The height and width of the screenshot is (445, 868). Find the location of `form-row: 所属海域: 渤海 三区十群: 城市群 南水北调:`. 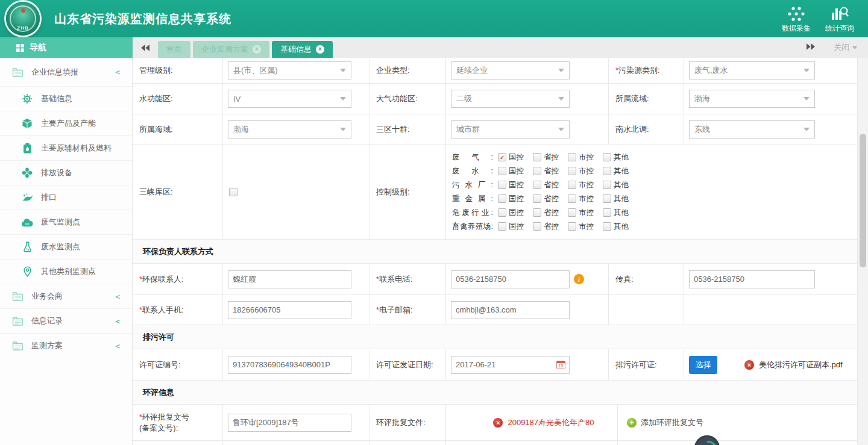

form-row: 所属海域: 渤海 三区十群: 城市群 南水北调: is located at coordinates (495, 129).